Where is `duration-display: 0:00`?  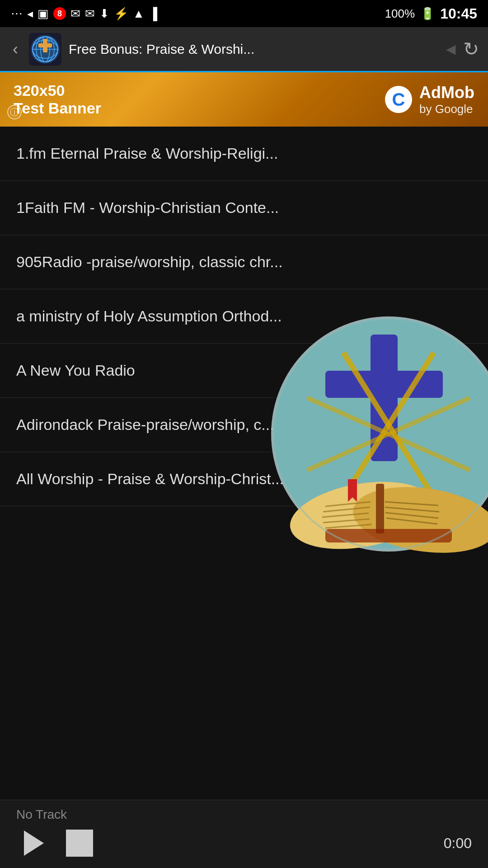
duration-display: 0:00 is located at coordinates (458, 844).